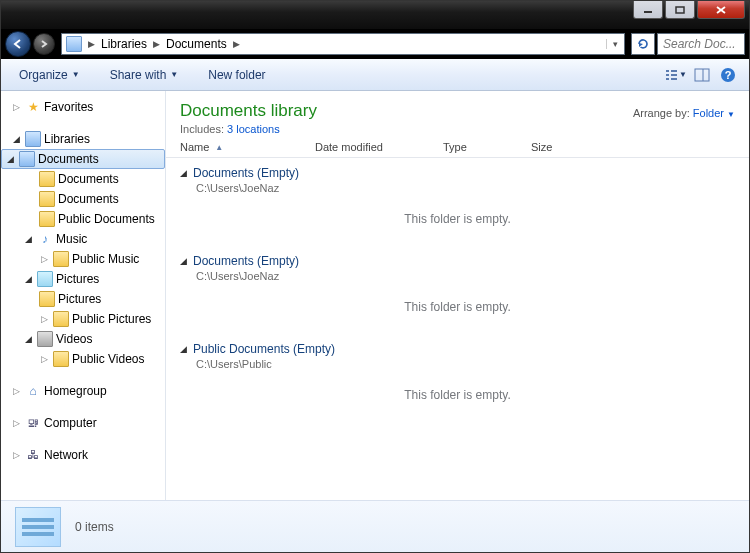 Image resolution: width=750 pixels, height=553 pixels. What do you see at coordinates (83, 455) in the screenshot?
I see `tree-network: ▷ 🖧 Network` at bounding box center [83, 455].